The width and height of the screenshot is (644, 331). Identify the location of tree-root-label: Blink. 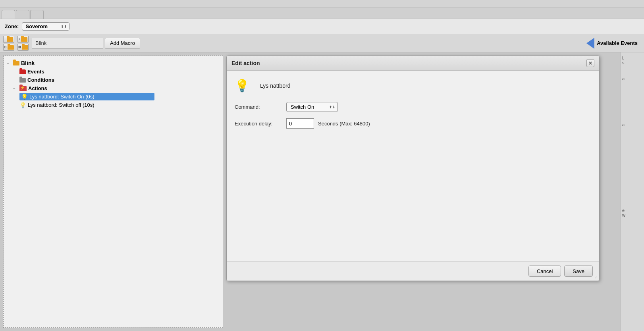
(28, 63).